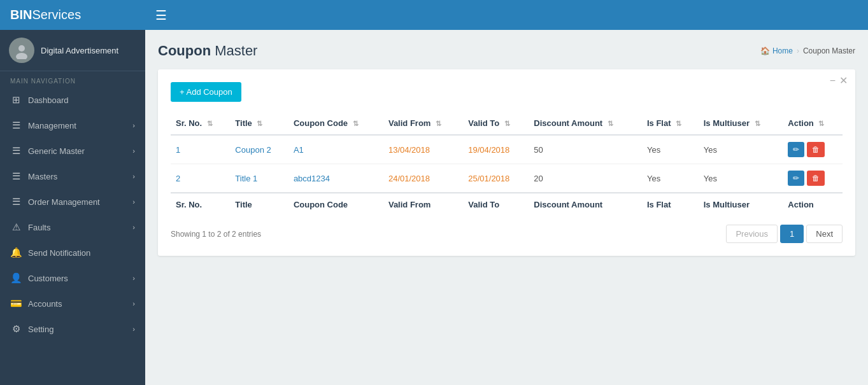 This screenshot has height=385, width=868. What do you see at coordinates (336, 179) in the screenshot?
I see `cell-code: abcd1234` at bounding box center [336, 179].